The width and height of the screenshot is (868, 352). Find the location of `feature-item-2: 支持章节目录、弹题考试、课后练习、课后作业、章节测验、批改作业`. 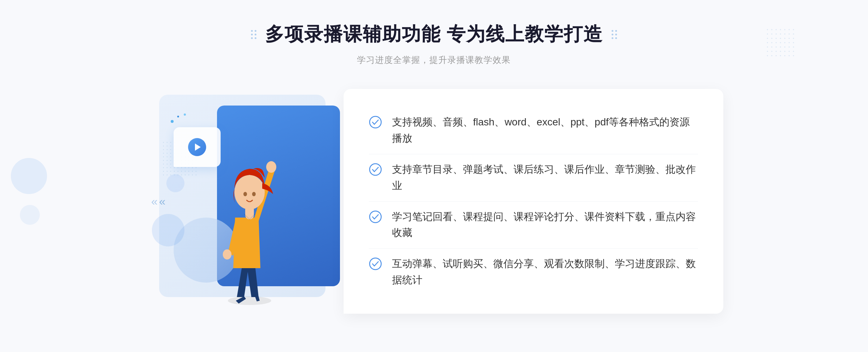

feature-item-2: 支持章节目录、弹题考试、课后练习、课后作业、章节测验、批改作业 is located at coordinates (533, 178).